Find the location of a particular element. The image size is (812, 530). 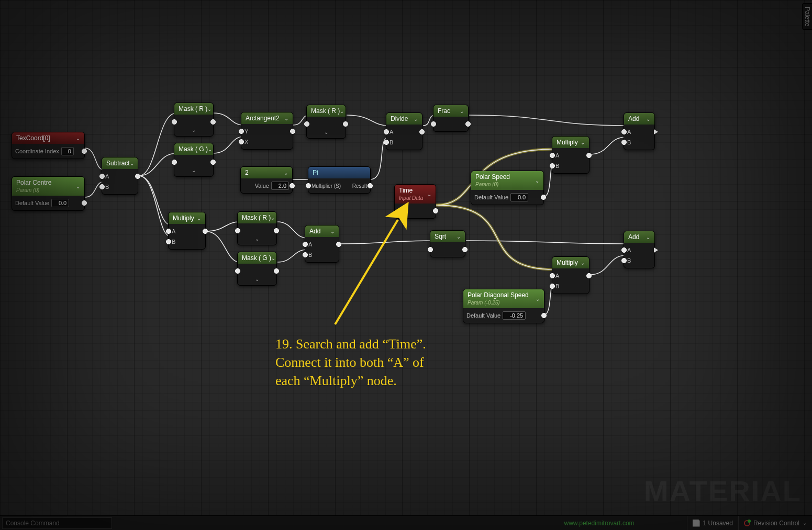

node-texcoord: TexCoord[0] ⌄ Coordinate Index is located at coordinates (48, 145).